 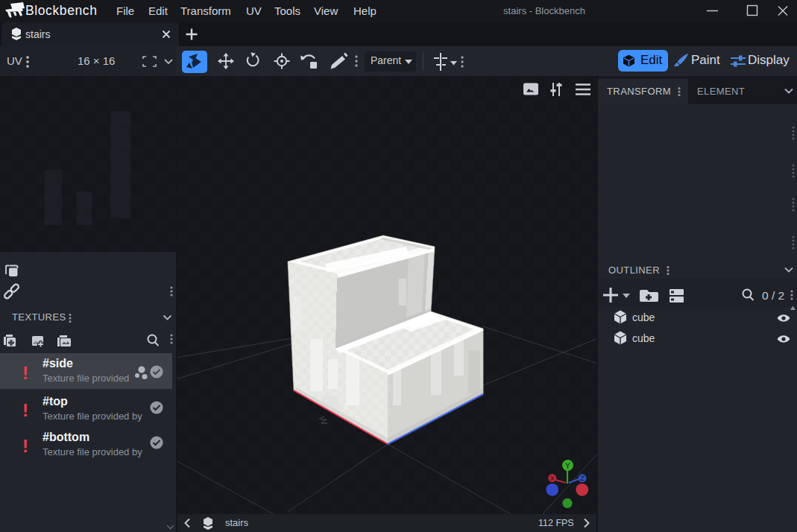 I want to click on svg-text: Y, so click(x=568, y=466).